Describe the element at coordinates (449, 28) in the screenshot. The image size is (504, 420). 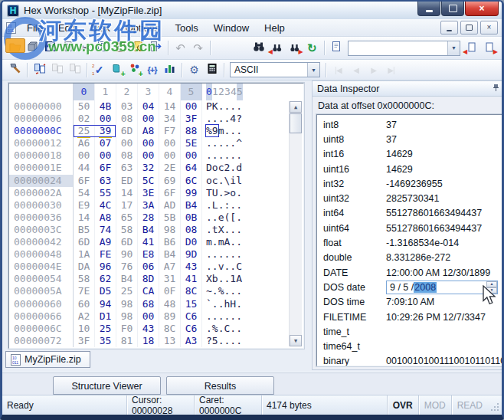
I see `mdi-minimize-button` at that location.